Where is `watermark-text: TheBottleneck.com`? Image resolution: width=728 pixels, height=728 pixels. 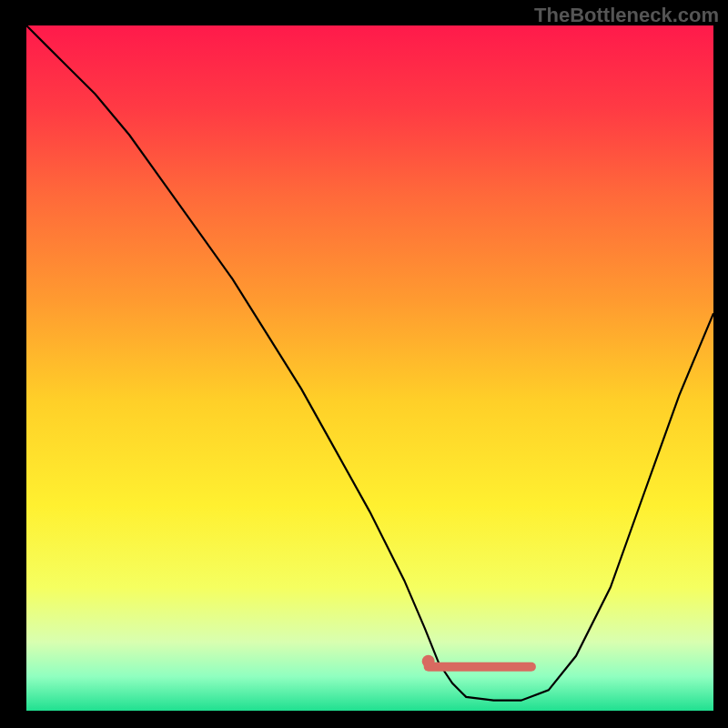 watermark-text: TheBottleneck.com is located at coordinates (626, 15).